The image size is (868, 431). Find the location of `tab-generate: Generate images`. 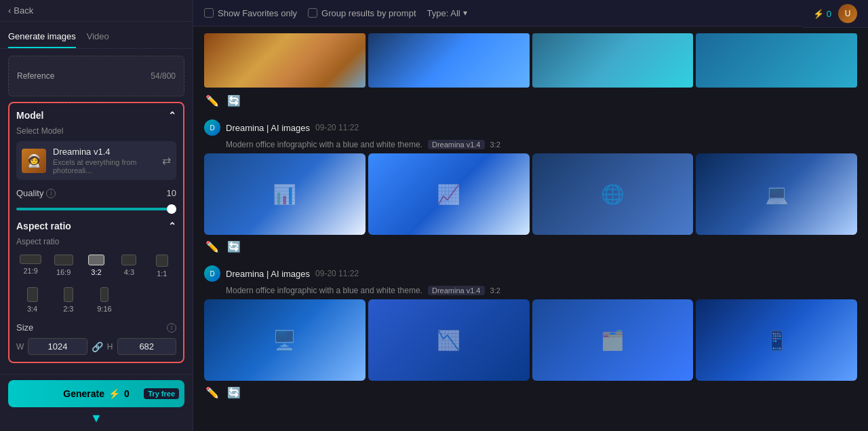

tab-generate: Generate images is located at coordinates (42, 38).